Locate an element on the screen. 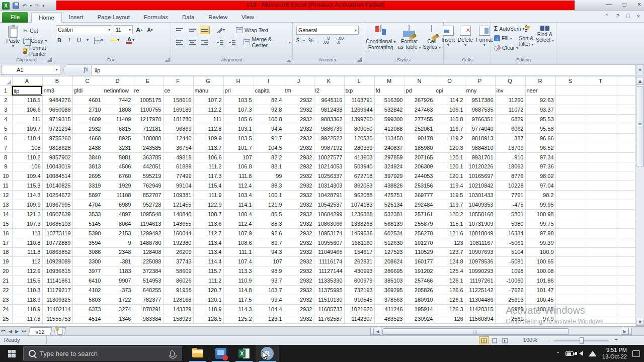 The height and width of the screenshot is (362, 644). cell-E6: 108080 is located at coordinates (148, 138).